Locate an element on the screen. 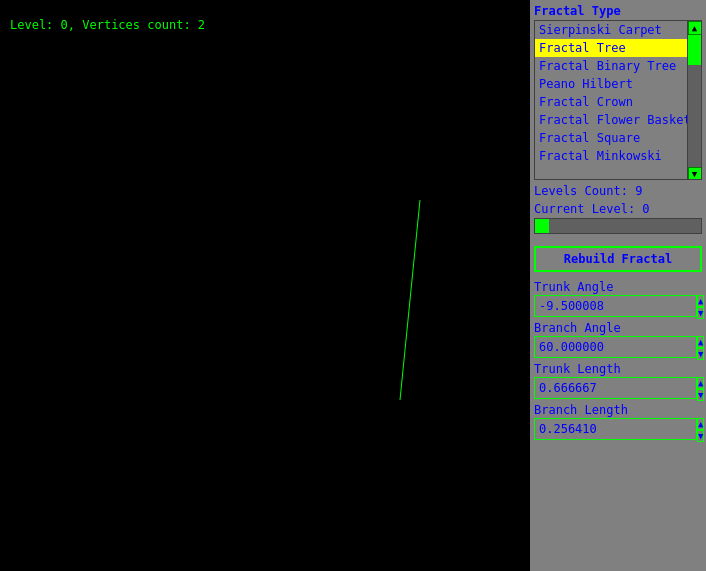 The height and width of the screenshot is (571, 706). branch-length-spinner: ▲ ▼ is located at coordinates (618, 429).